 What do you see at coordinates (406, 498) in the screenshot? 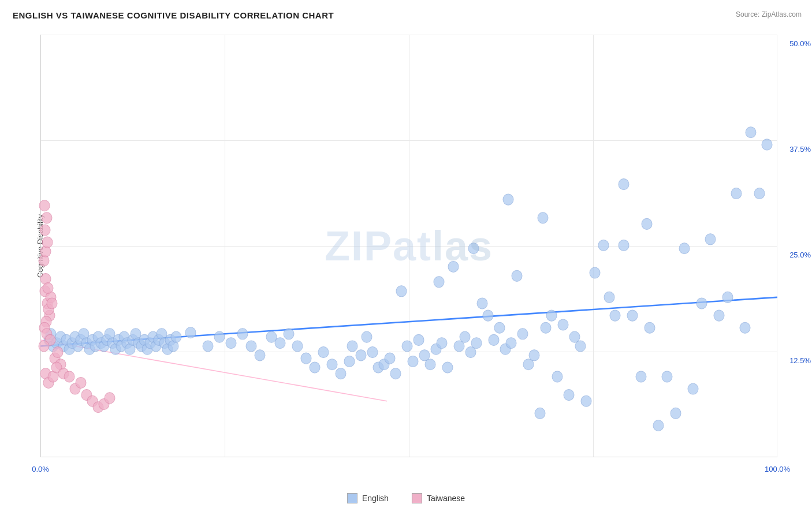
I see `bottom-legend: English Taiwanese` at bounding box center [406, 498].